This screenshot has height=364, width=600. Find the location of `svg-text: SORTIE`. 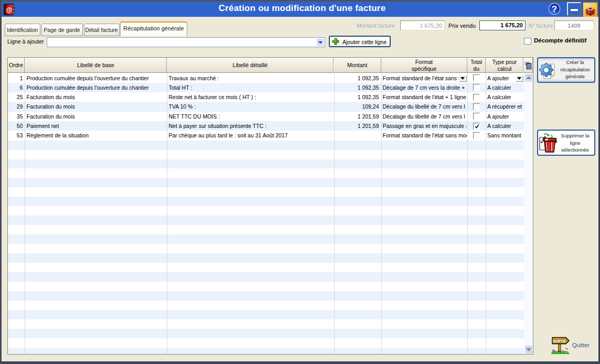

svg-text: SORTIE is located at coordinates (559, 341).